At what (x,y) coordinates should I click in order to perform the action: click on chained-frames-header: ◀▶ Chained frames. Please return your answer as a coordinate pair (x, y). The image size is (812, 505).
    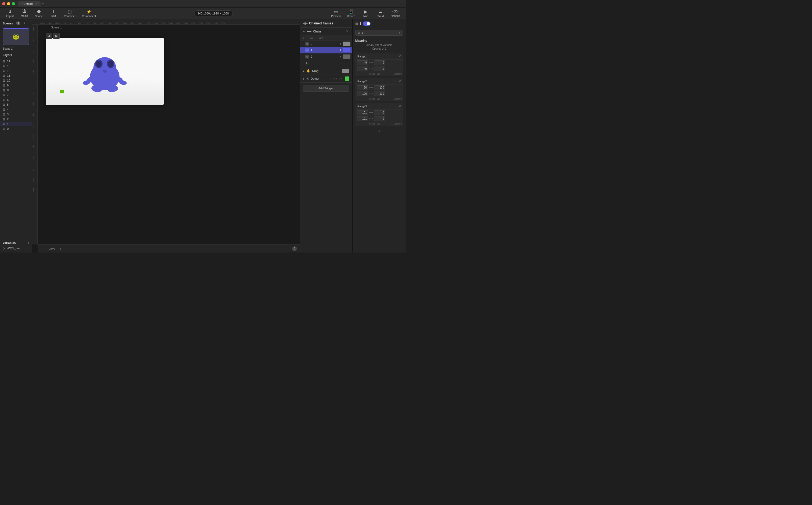
    Looking at the image, I should click on (326, 23).